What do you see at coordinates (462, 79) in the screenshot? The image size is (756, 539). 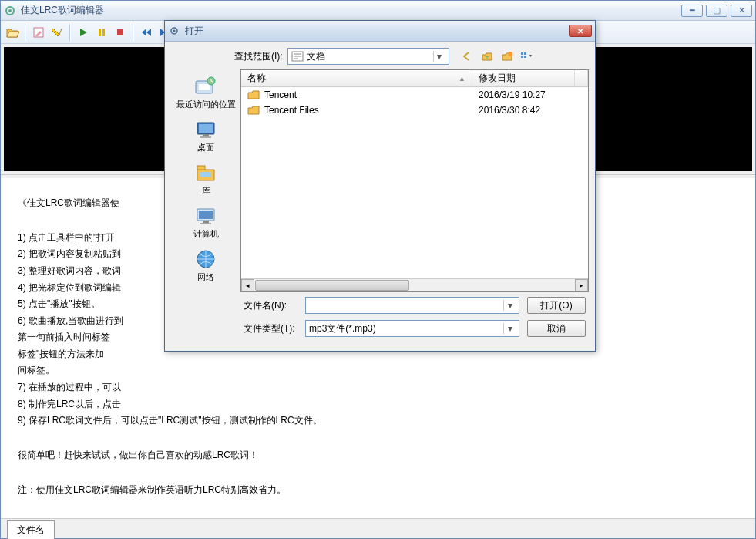 I see `sort-asc-icon: ▲` at bounding box center [462, 79].